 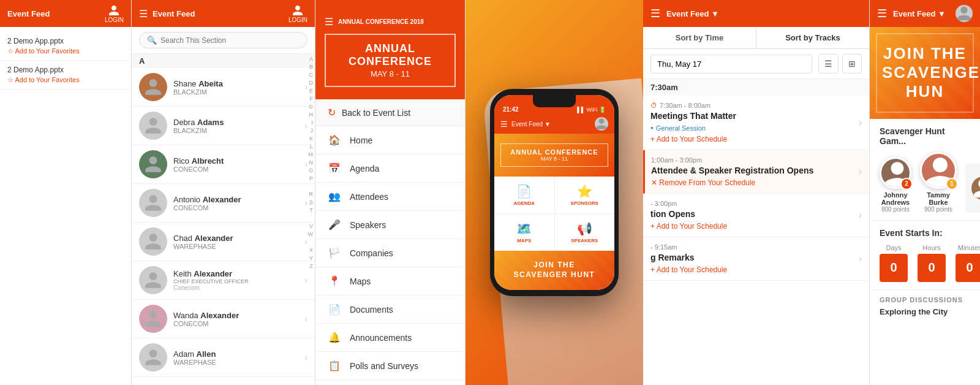 What do you see at coordinates (223, 61) in the screenshot?
I see `section-a-label: A` at bounding box center [223, 61].